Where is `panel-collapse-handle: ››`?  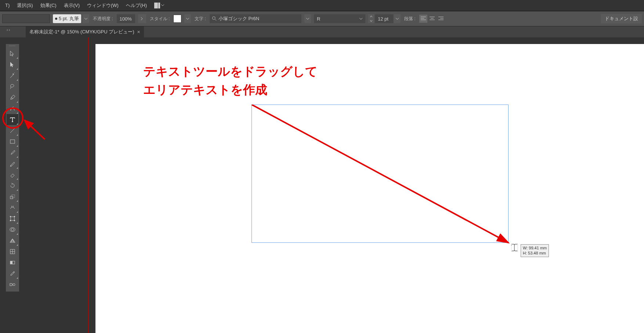 panel-collapse-handle: ›› is located at coordinates (9, 30).